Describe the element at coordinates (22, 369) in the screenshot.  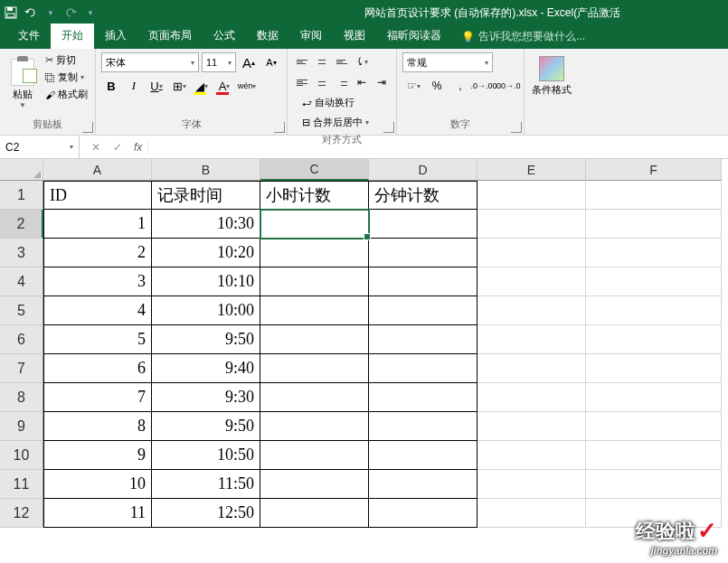
I see `row-header-7: 7` at that location.